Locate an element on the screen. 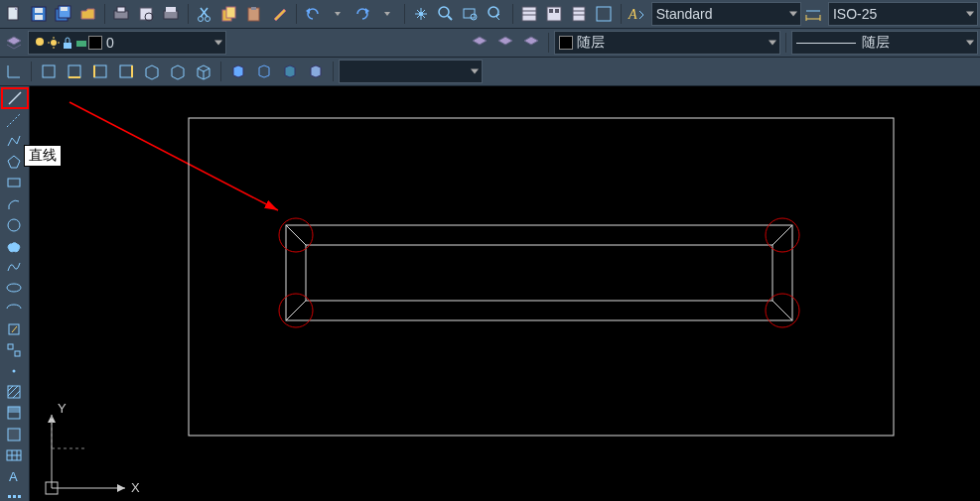 This screenshot has width=980, height=501. print-preview-button is located at coordinates (147, 14).